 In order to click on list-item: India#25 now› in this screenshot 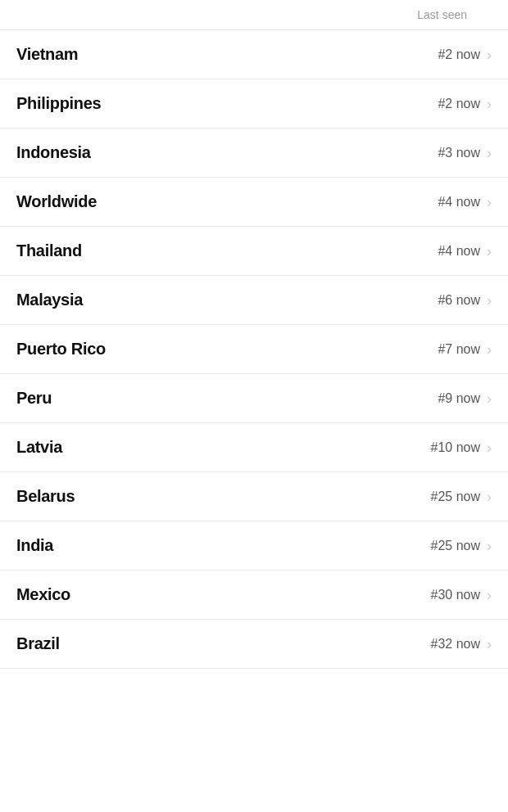, I will do `click(254, 546)`.